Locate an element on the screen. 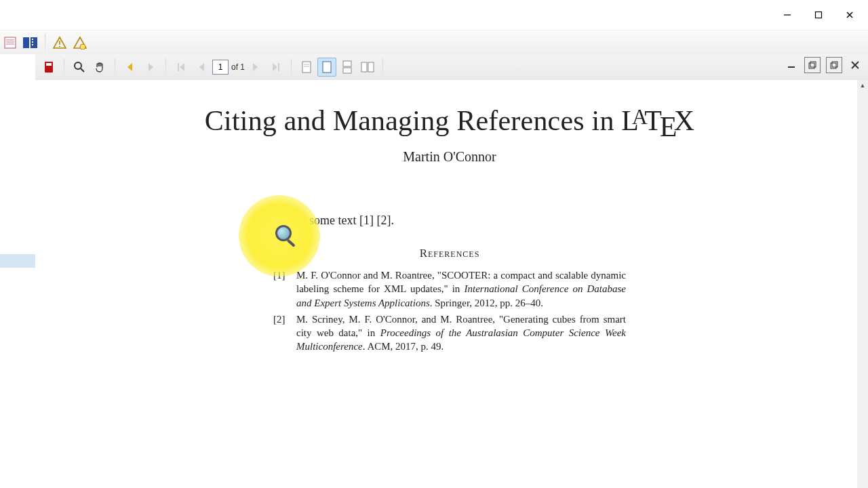  first-page-icon is located at coordinates (181, 67).